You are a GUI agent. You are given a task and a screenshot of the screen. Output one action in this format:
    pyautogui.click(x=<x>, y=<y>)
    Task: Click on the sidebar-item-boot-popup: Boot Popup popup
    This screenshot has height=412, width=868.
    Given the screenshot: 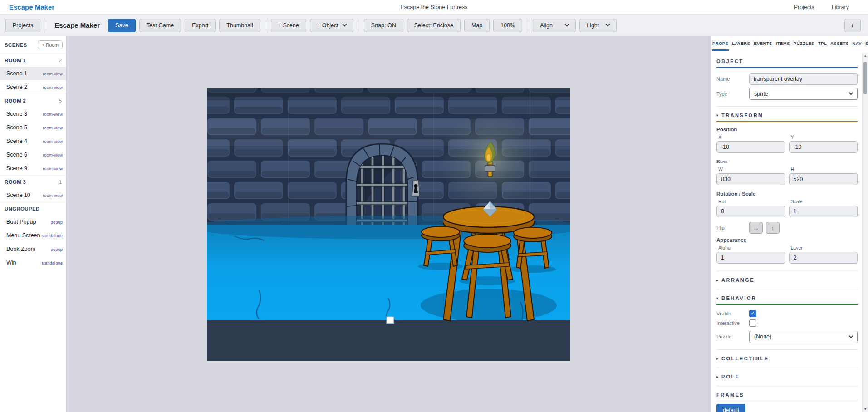 What is the action you would take?
    pyautogui.click(x=33, y=222)
    